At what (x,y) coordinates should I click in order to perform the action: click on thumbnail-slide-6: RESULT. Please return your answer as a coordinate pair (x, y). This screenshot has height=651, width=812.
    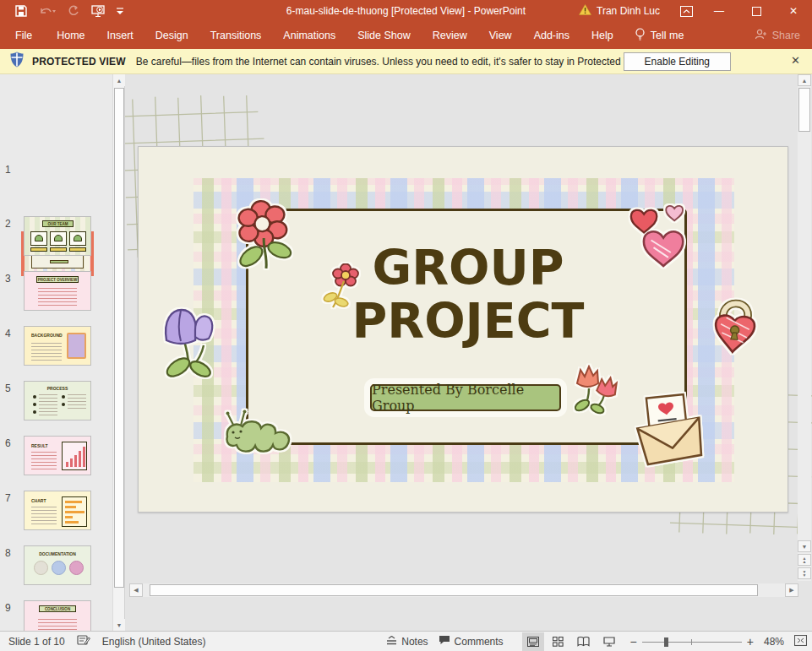
    Looking at the image, I should click on (57, 456).